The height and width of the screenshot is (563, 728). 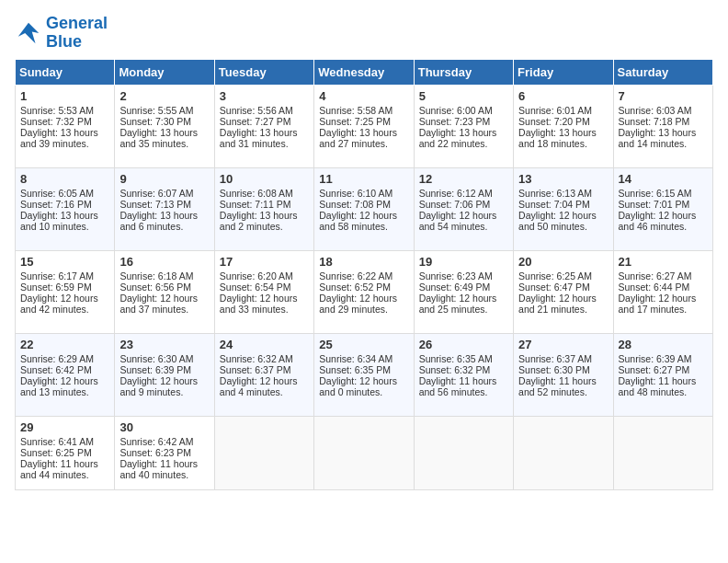 I want to click on calendar-header-wednesday: Wednesday, so click(x=364, y=72).